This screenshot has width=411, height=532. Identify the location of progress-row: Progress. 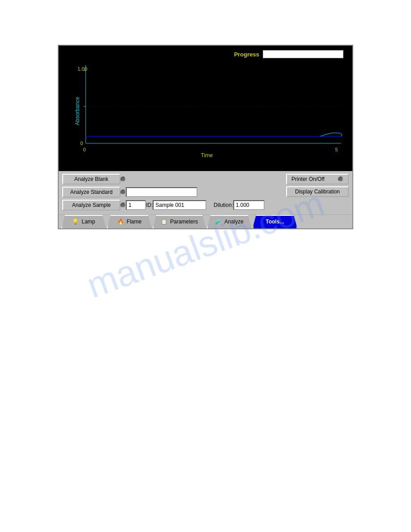
(206, 54).